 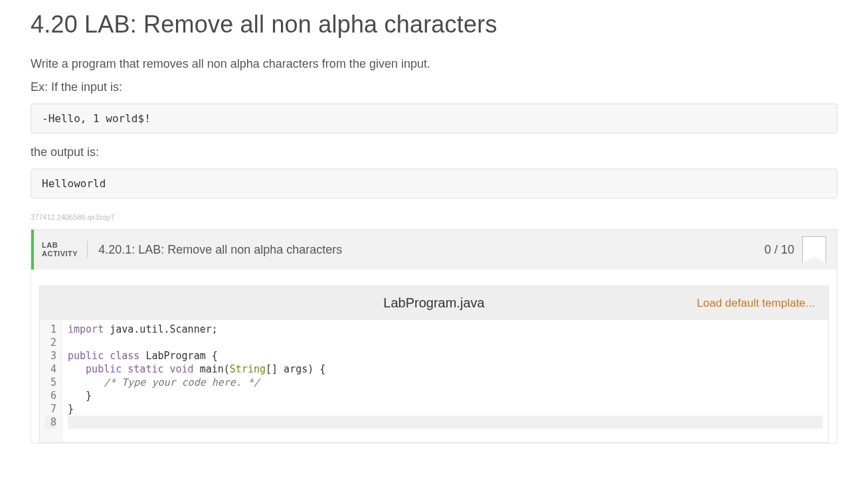 What do you see at coordinates (814, 250) in the screenshot?
I see `ribbon-icon` at bounding box center [814, 250].